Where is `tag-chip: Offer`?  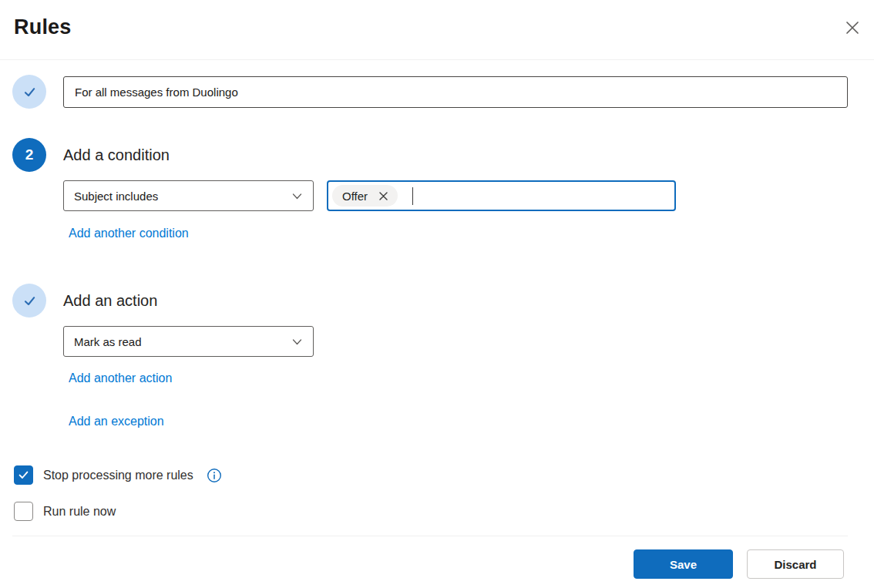
tag-chip: Offer is located at coordinates (365, 196).